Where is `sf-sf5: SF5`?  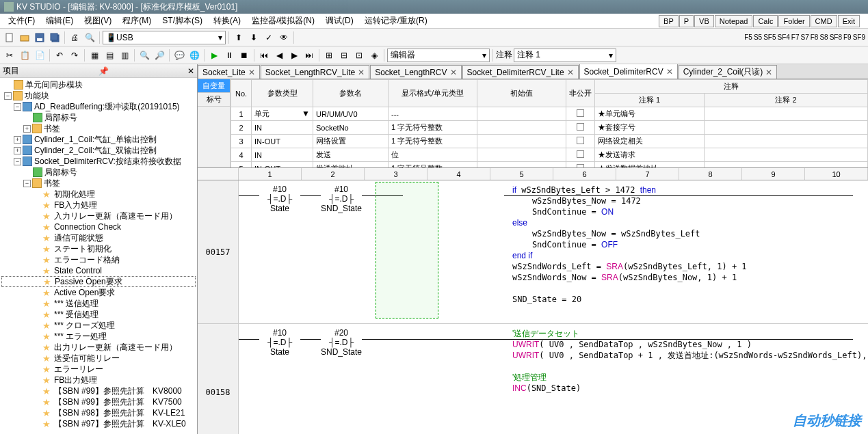
sf-sf5: SF5 is located at coordinates (770, 37).